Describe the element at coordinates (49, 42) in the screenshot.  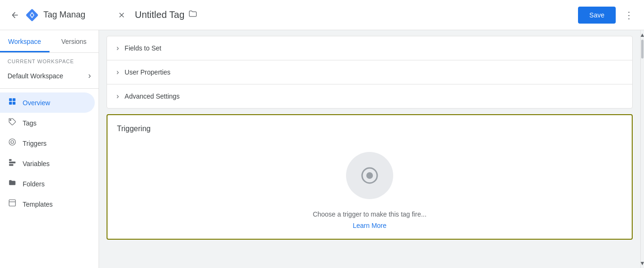
I see `tabs-area: Workspace Versions` at that location.